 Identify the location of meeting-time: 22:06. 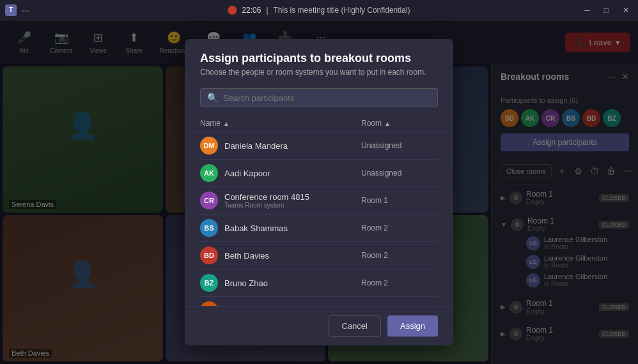
(251, 10).